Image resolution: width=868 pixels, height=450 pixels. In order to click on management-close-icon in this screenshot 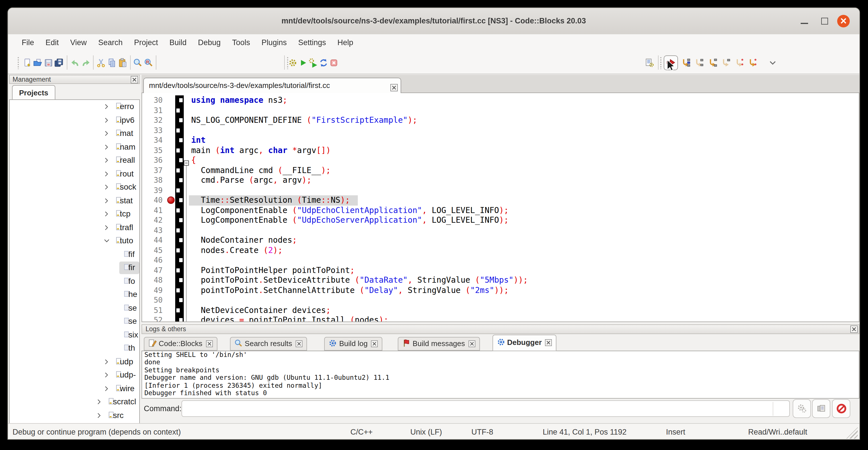, I will do `click(134, 80)`.